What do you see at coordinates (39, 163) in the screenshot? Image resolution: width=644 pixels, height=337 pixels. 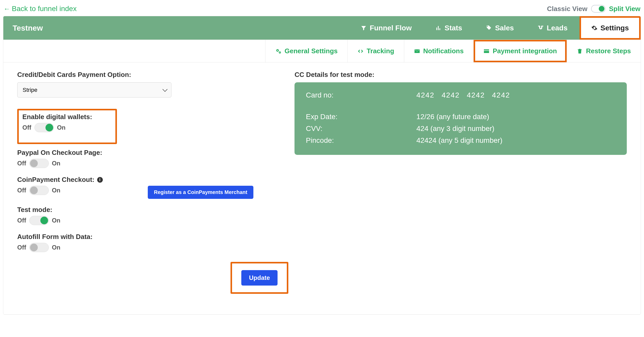 I see `paypal-toggle` at bounding box center [39, 163].